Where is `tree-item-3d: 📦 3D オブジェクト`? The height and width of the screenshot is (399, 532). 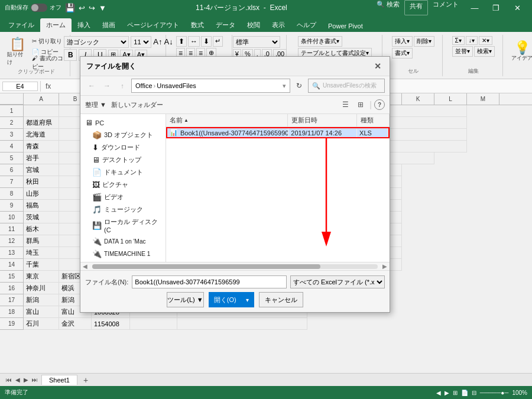 tree-item-3d: 📦 3D オブジェクト is located at coordinates (123, 135).